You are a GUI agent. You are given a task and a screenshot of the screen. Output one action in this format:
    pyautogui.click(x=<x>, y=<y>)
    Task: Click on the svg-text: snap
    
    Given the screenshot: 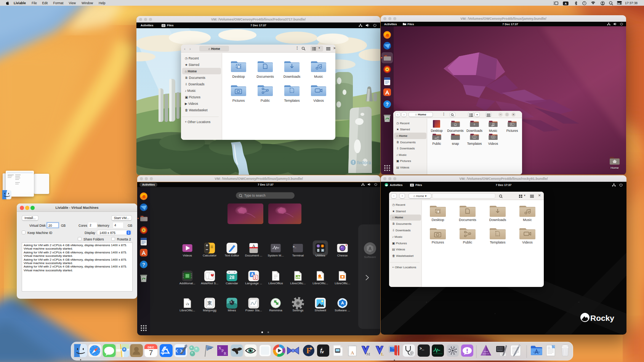 What is the action you would take?
    pyautogui.click(x=456, y=144)
    